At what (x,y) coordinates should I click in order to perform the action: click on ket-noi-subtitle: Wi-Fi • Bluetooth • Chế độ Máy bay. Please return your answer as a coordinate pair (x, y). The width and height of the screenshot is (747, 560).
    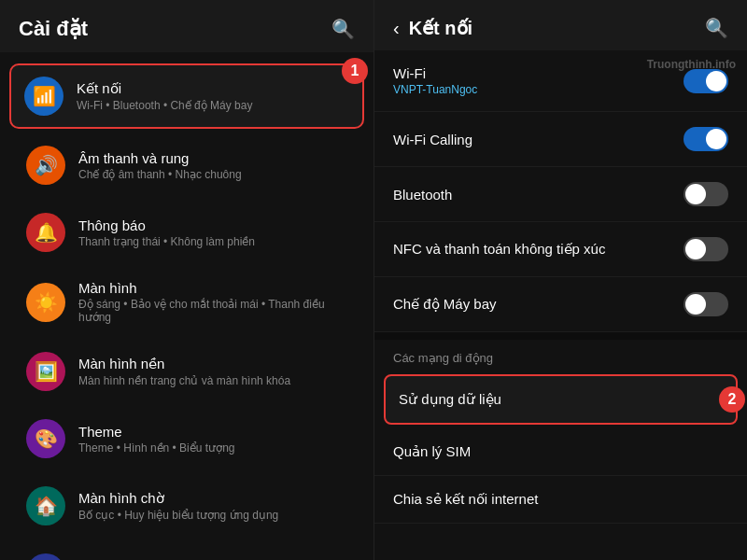
    Looking at the image, I should click on (213, 105).